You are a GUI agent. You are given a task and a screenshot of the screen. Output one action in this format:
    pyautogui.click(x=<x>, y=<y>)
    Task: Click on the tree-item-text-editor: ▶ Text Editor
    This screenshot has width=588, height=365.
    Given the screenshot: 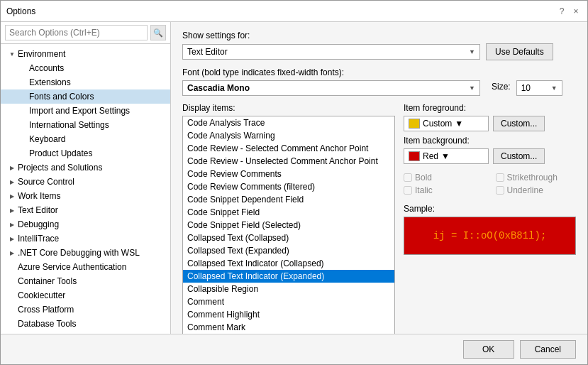 What is the action you would take?
    pyautogui.click(x=85, y=210)
    